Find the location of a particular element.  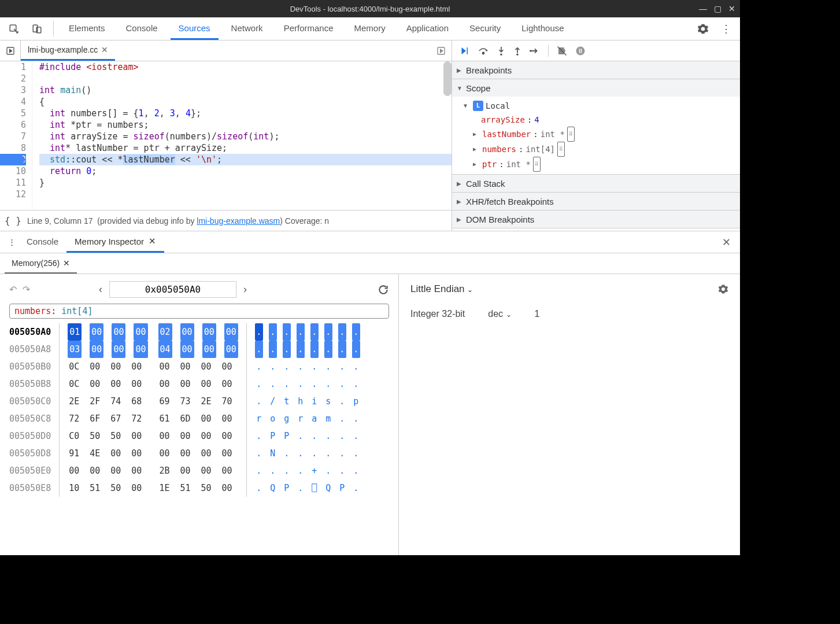

dom-breakpoints-section: ▶ DOM Breakpoints is located at coordinates (596, 219).